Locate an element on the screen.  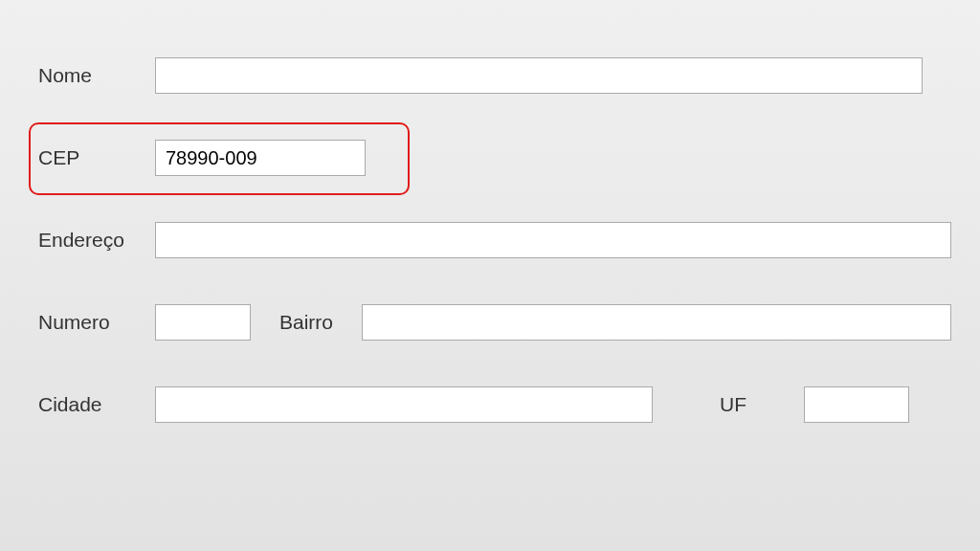
input-cep is located at coordinates (260, 158).